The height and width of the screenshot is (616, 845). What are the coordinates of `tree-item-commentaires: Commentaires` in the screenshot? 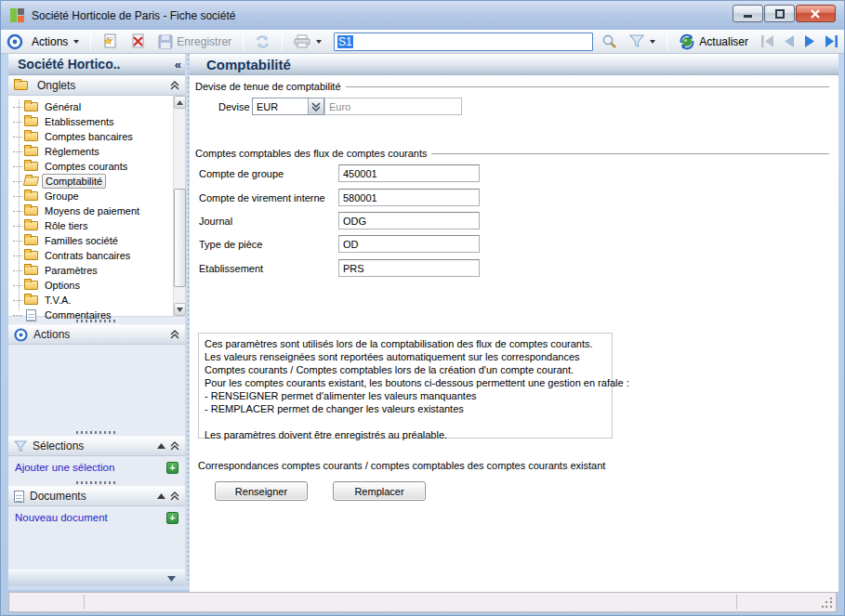 It's located at (91, 315).